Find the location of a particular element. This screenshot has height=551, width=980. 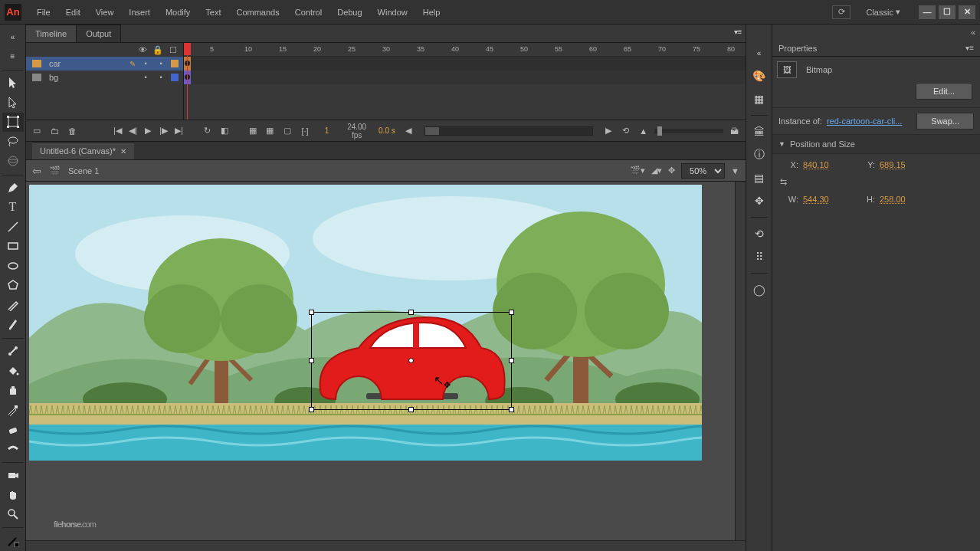

tab-timeline: Timeline is located at coordinates (51, 34).